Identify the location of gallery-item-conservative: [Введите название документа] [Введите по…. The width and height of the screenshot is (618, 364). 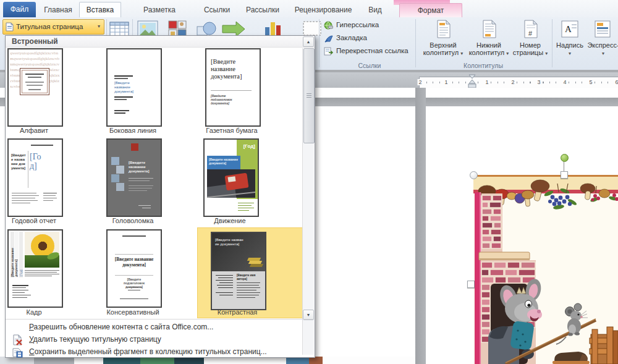
(134, 268).